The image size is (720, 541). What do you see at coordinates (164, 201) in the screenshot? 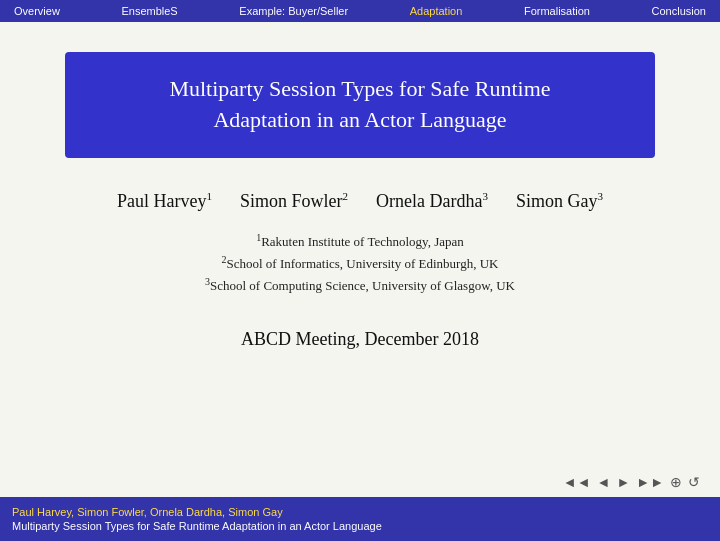
I see `author-1: Paul Harvey1` at bounding box center [164, 201].